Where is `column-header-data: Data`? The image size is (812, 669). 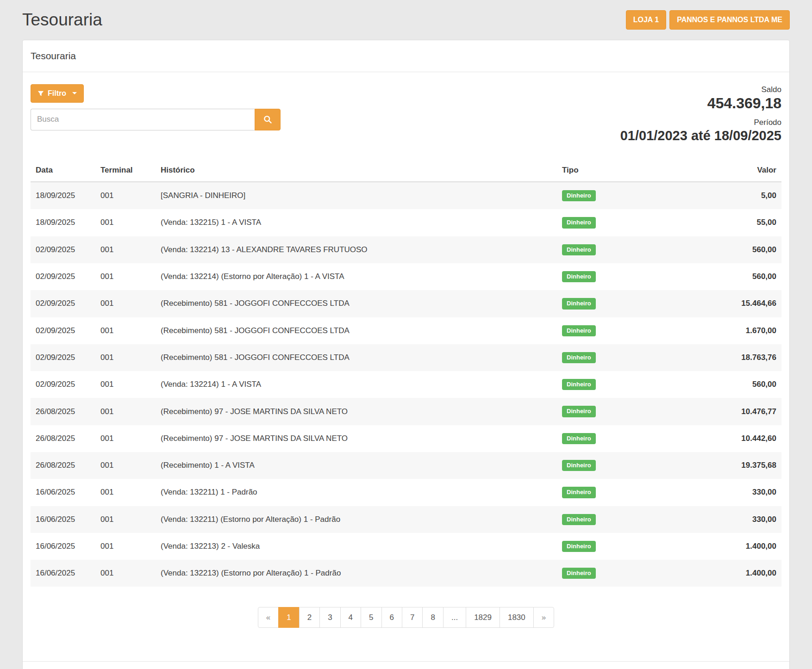
column-header-data: Data is located at coordinates (63, 170).